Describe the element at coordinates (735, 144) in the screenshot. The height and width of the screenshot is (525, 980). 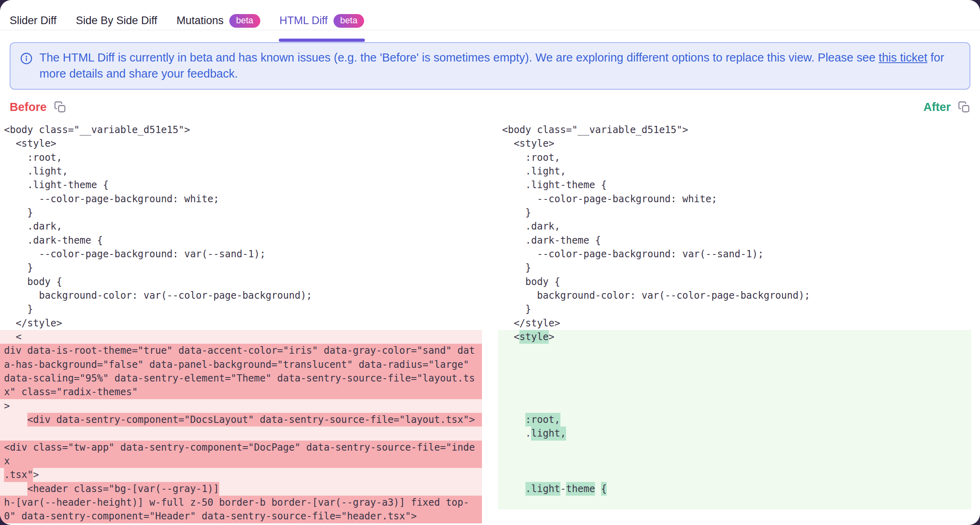
I see `code-line: <style>` at that location.